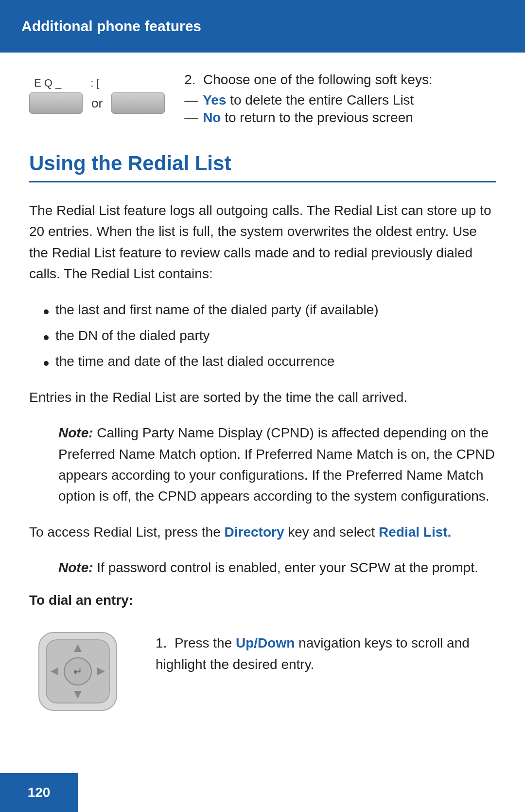 This screenshot has height=812, width=525. Describe the element at coordinates (340, 100) in the screenshot. I see `step2-bullet1: — Yes to delete the entire Callers List` at that location.